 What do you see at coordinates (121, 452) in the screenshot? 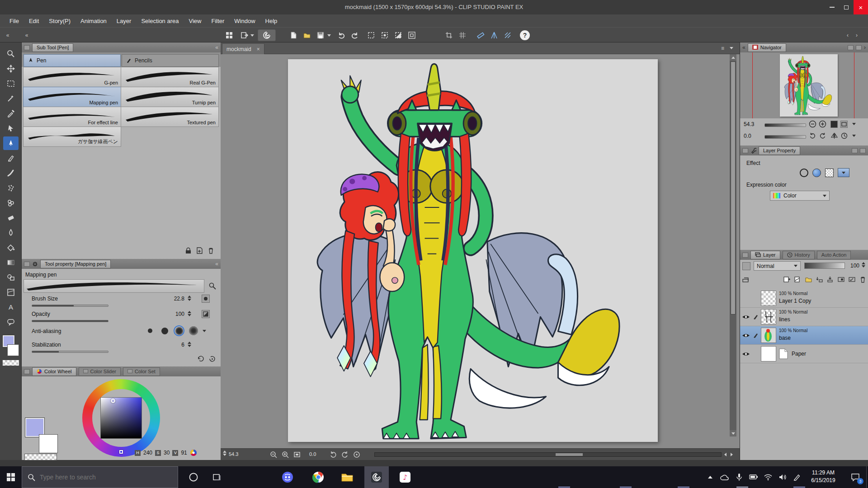
I see `hue-cursor` at bounding box center [121, 452].